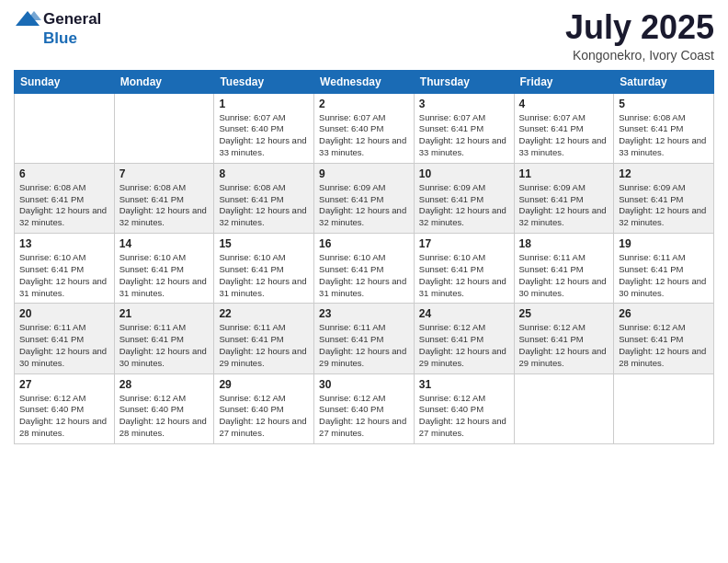 The width and height of the screenshot is (728, 563). I want to click on table-cell: 19Sunrise: 6:11 AM Sunset: 6:41 PM Dayli…, so click(664, 269).